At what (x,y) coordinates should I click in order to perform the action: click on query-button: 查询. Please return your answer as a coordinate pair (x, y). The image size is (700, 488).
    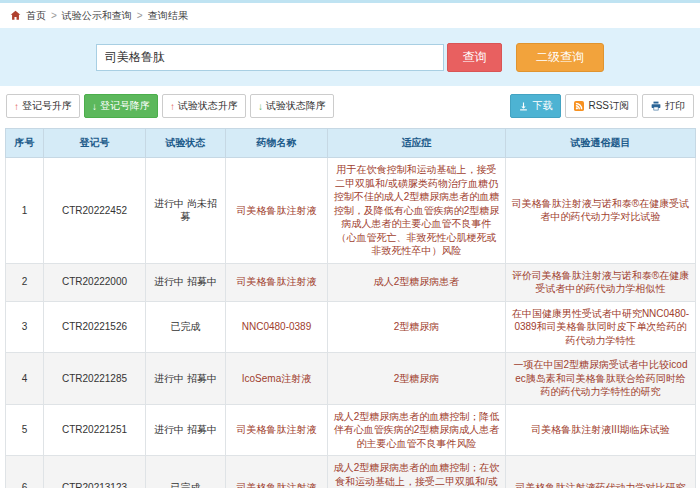
    Looking at the image, I should click on (474, 58).